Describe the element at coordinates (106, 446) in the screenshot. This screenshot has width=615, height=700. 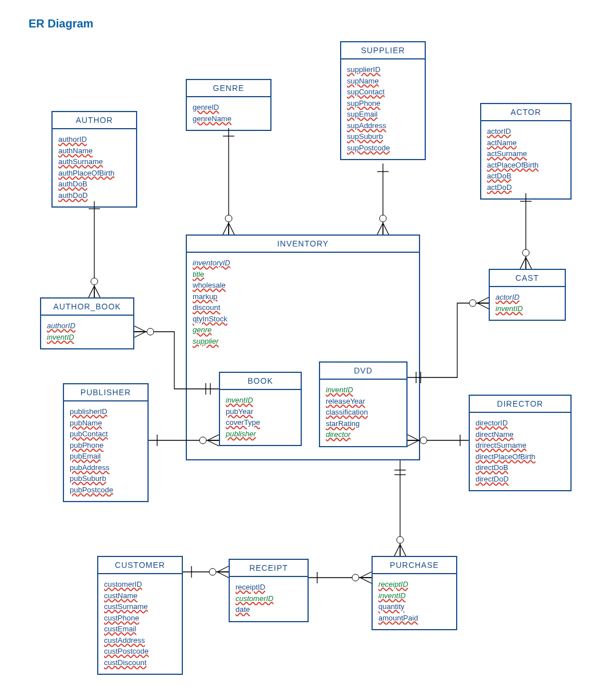
I see `attr: pubPhone` at that location.